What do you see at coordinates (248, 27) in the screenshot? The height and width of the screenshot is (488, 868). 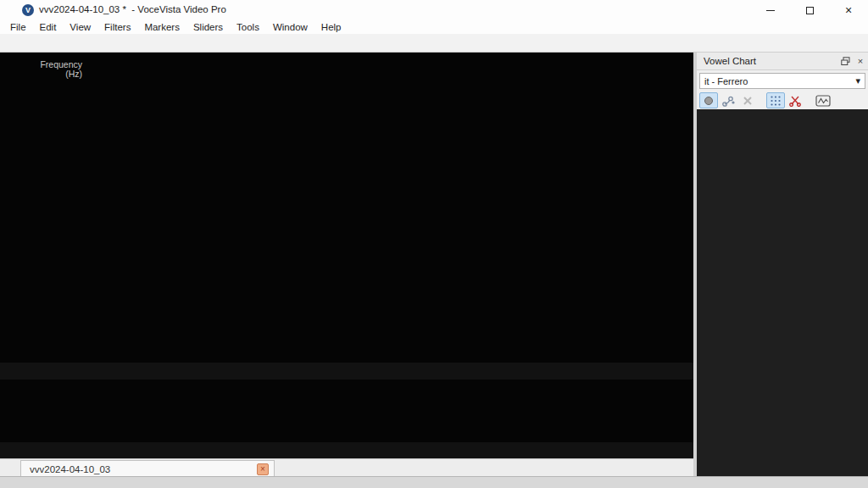 I see `menu-tools: Tools` at bounding box center [248, 27].